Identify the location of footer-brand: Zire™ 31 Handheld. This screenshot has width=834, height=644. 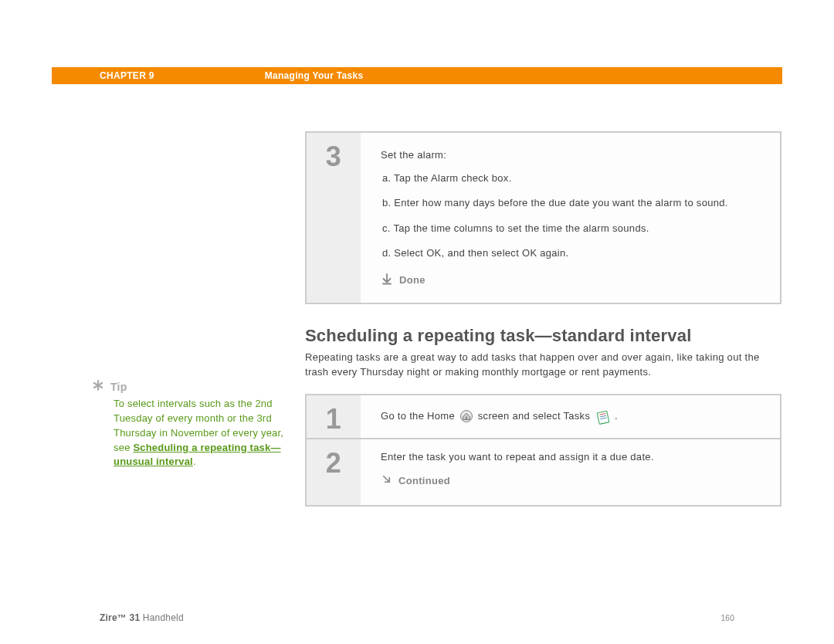
(142, 618).